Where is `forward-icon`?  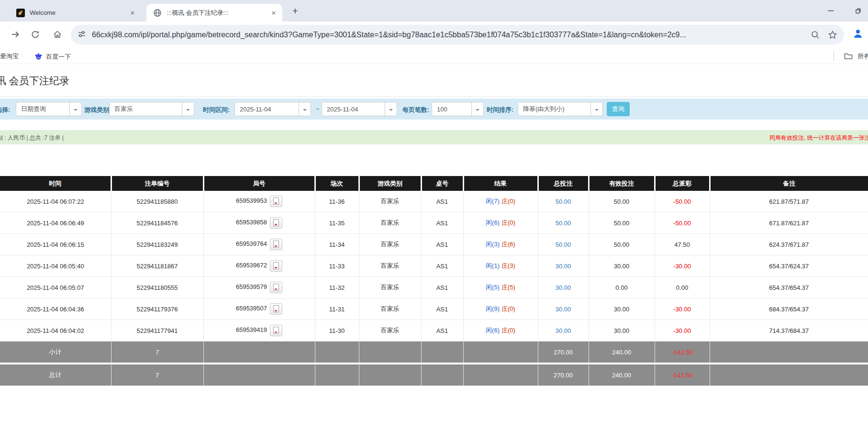 forward-icon is located at coordinates (15, 34).